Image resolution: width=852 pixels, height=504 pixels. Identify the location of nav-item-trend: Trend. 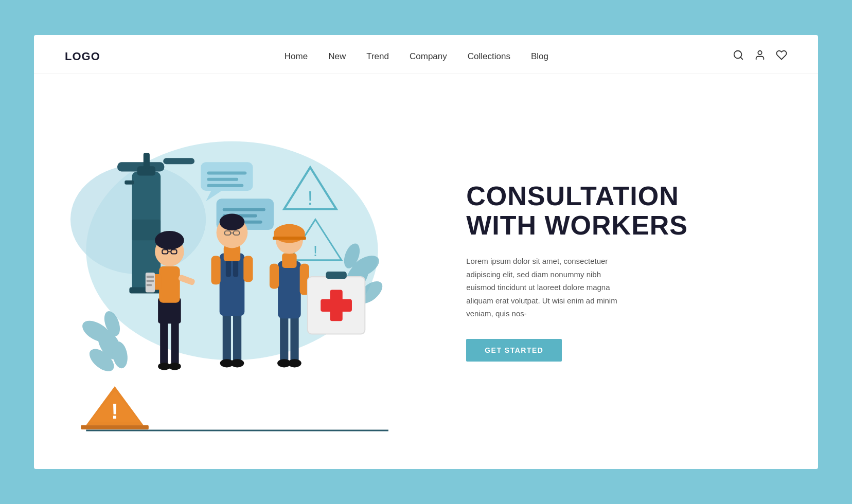
(378, 57).